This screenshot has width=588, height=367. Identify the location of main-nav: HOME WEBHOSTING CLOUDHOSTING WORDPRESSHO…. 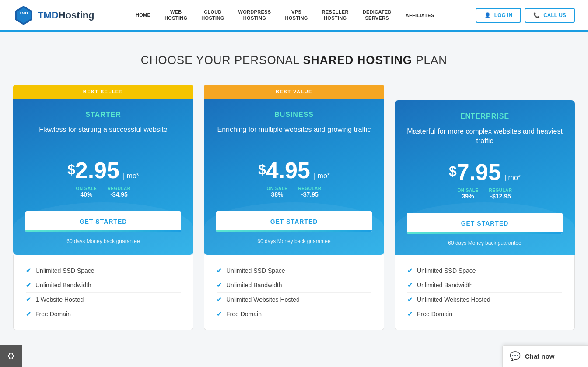
(285, 16).